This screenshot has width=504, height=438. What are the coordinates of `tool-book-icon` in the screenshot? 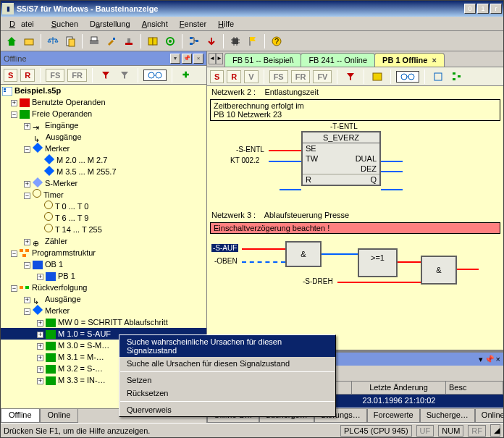 It's located at (153, 41).